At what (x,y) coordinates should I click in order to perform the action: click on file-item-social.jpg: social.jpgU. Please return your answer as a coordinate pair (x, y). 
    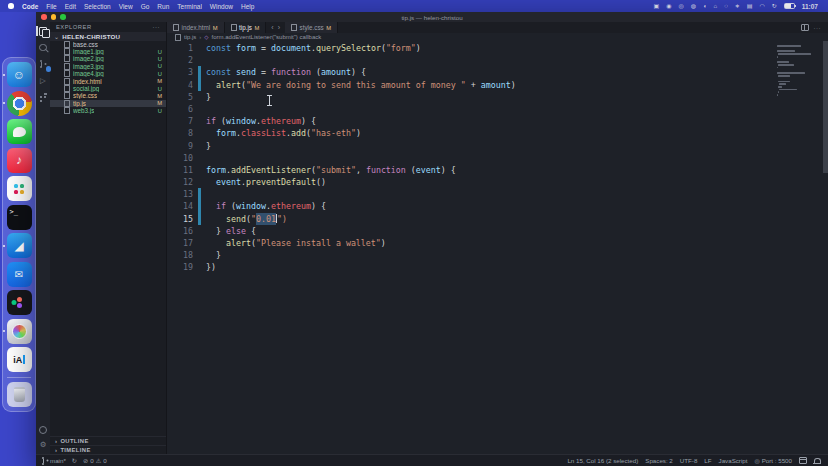
    Looking at the image, I should click on (108, 88).